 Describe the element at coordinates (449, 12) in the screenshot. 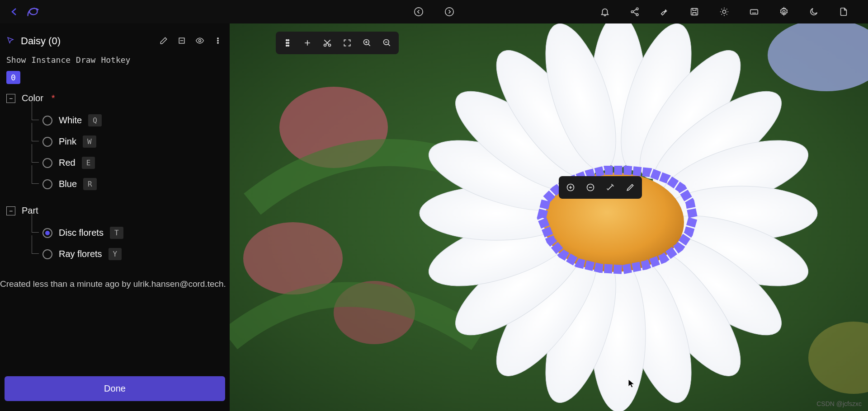

I see `next-frame-button` at that location.